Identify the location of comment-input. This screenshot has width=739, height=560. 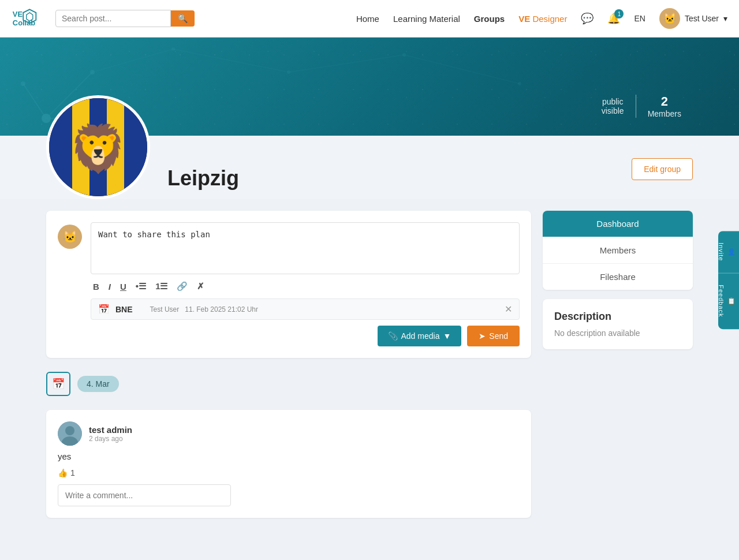
(144, 495).